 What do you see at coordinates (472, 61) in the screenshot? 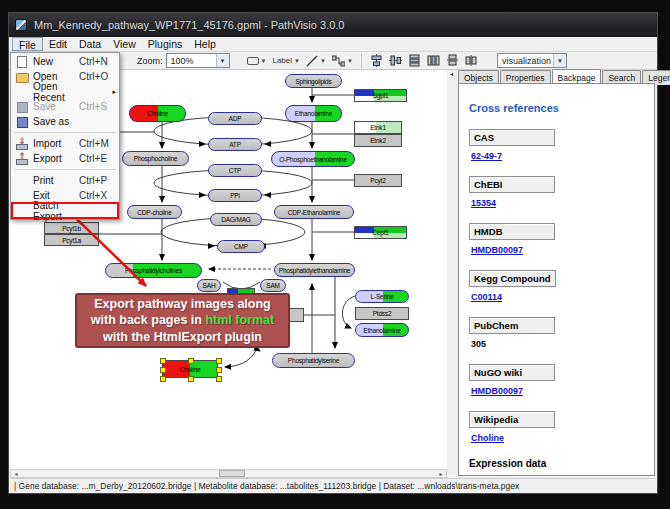
I see `stack-horizontal-button` at bounding box center [472, 61].